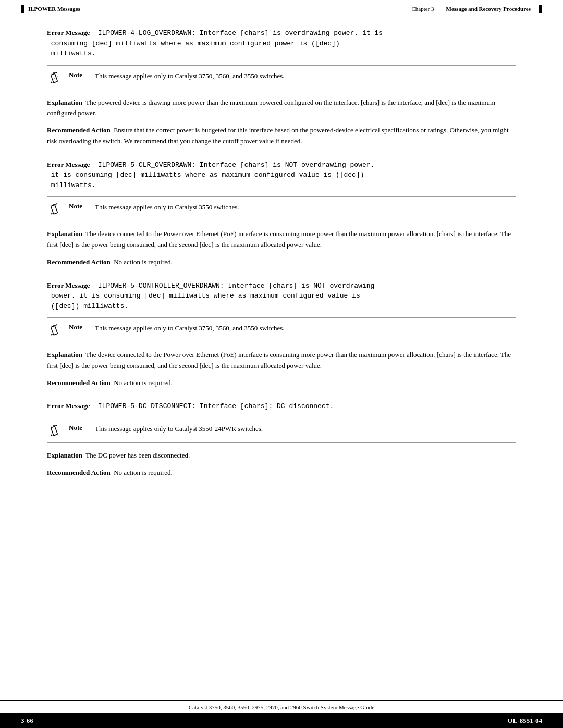 The height and width of the screenshot is (728, 563). I want to click on explanation-2: Explanation The device connected to the …, so click(282, 240).